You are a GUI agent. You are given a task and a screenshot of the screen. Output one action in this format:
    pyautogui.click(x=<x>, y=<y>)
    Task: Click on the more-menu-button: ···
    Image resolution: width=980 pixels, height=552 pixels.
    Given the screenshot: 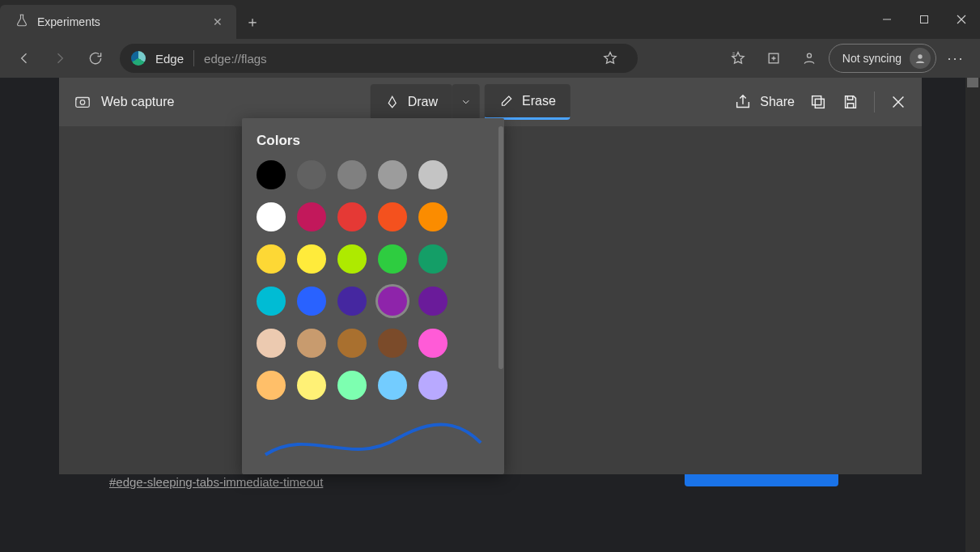 What is the action you would take?
    pyautogui.click(x=956, y=58)
    